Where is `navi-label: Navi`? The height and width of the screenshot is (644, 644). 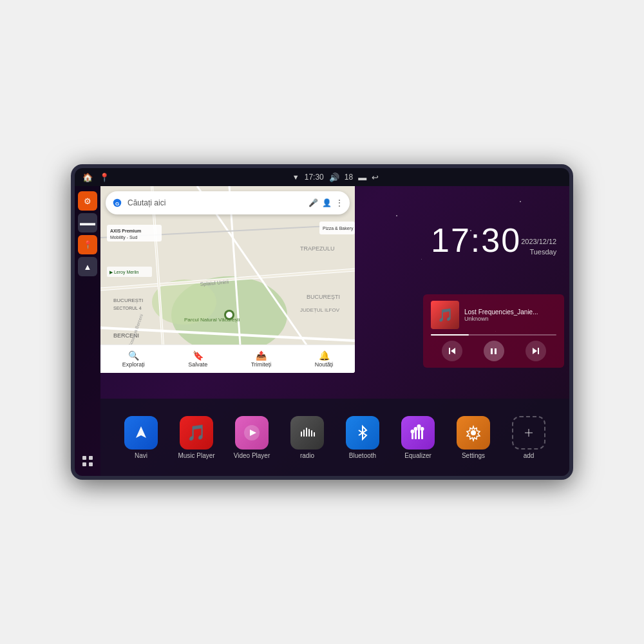
navi-label: Navi is located at coordinates (141, 456).